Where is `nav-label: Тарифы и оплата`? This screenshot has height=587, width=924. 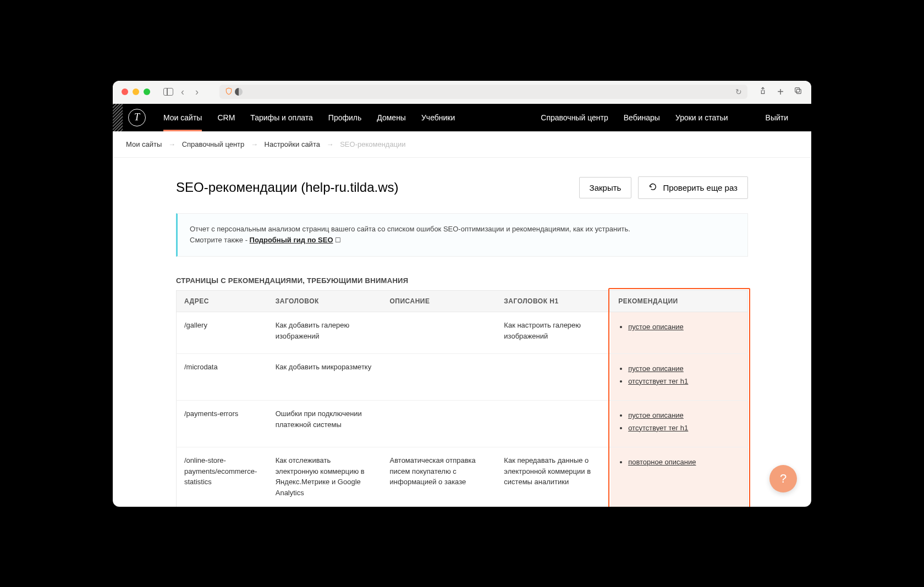 nav-label: Тарифы и оплата is located at coordinates (282, 118).